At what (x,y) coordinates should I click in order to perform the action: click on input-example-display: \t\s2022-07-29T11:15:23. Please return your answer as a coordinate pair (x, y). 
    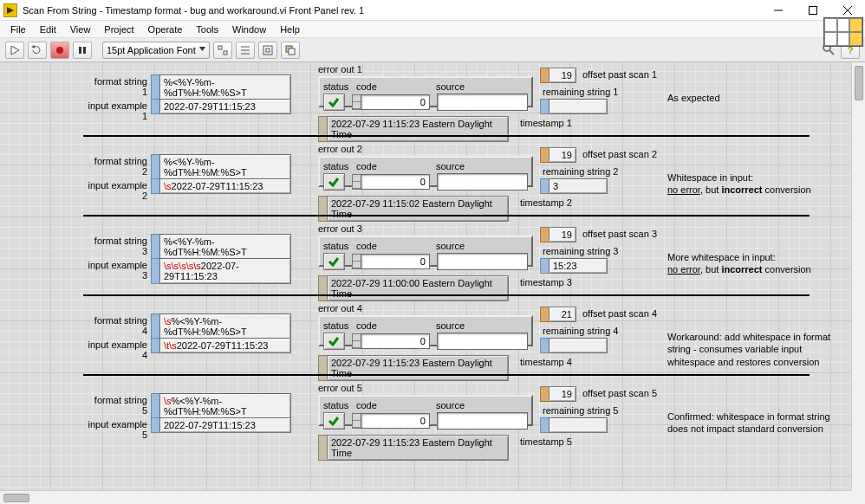
    Looking at the image, I should click on (221, 346).